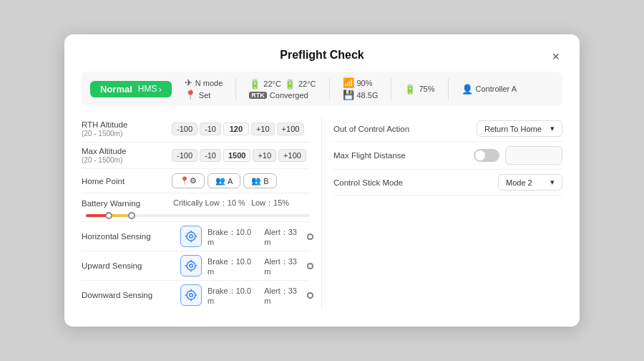 The width and height of the screenshot is (644, 361). I want to click on max-plus100-btn: +100, so click(292, 155).